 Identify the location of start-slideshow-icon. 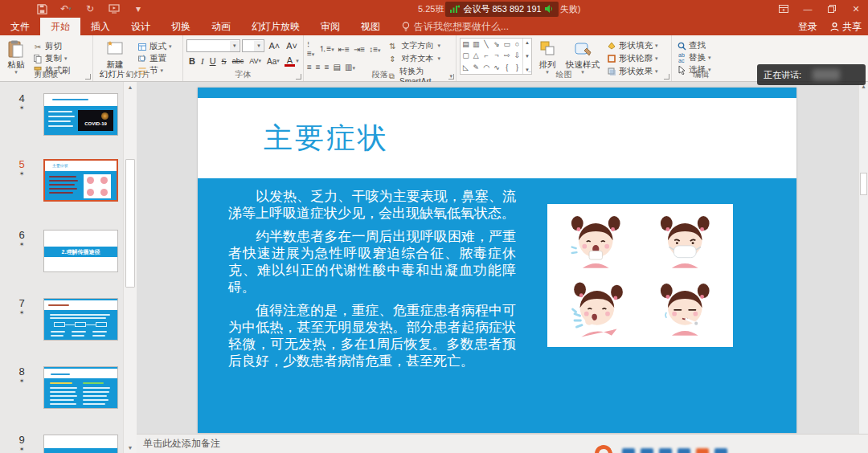
(114, 9).